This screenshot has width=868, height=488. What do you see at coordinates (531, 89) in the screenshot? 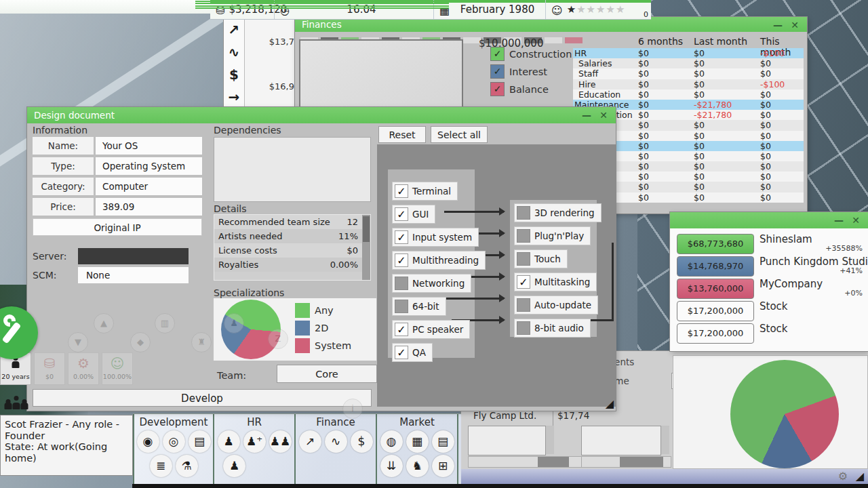
I see `legend-row: ✓ Balance` at bounding box center [531, 89].